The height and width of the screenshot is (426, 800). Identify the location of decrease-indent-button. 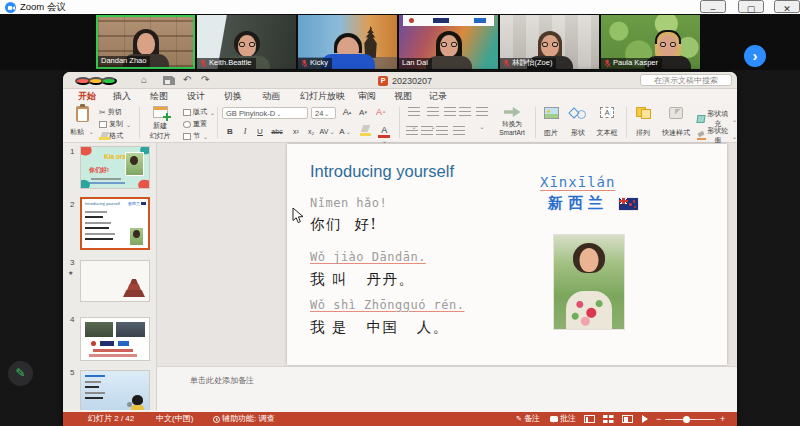
(450, 112).